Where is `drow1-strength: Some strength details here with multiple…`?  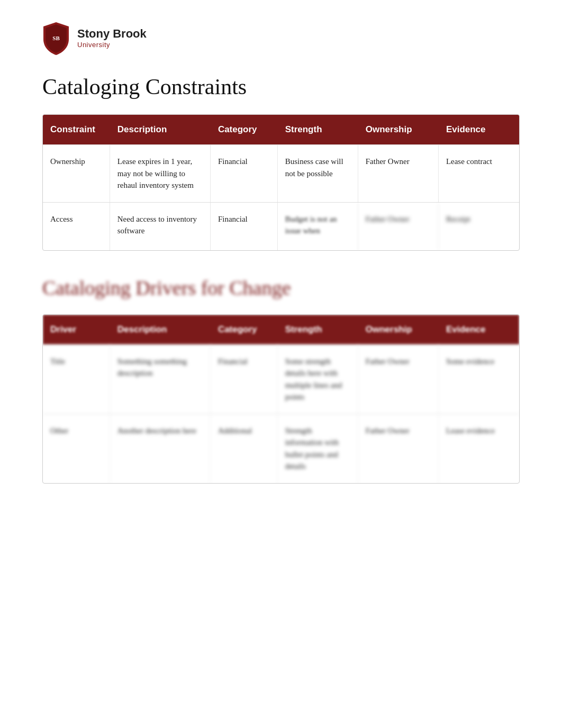
drow1-strength: Some strength details here with multiple… is located at coordinates (318, 379).